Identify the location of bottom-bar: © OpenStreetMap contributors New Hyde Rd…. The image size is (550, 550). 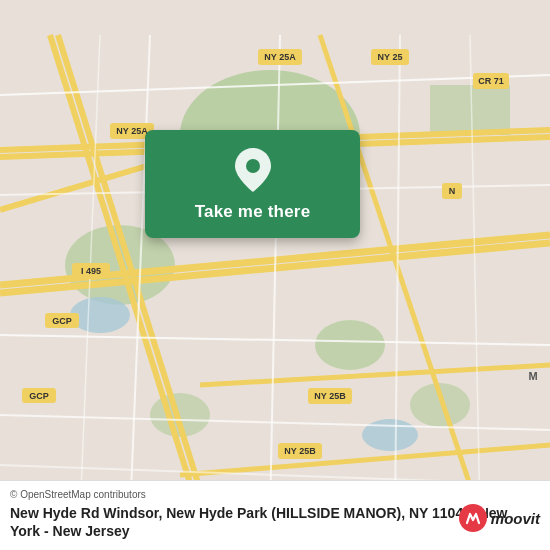
(275, 515).